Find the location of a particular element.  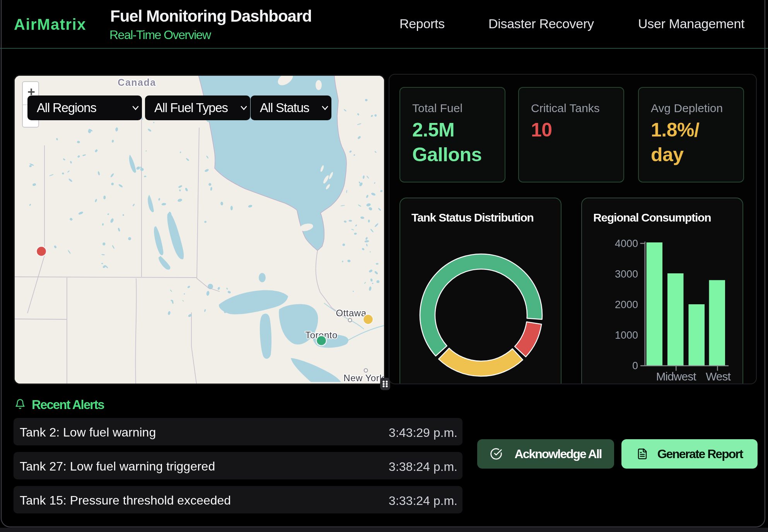

svg-text: 1000 is located at coordinates (626, 335).